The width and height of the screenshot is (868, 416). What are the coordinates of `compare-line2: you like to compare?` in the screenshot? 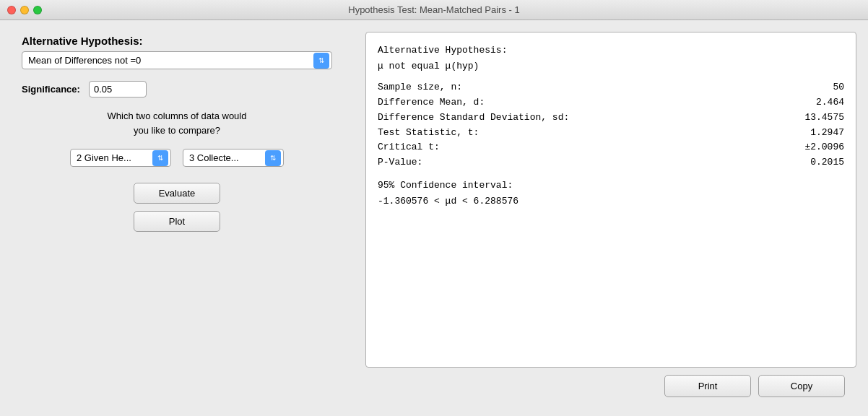 It's located at (177, 131).